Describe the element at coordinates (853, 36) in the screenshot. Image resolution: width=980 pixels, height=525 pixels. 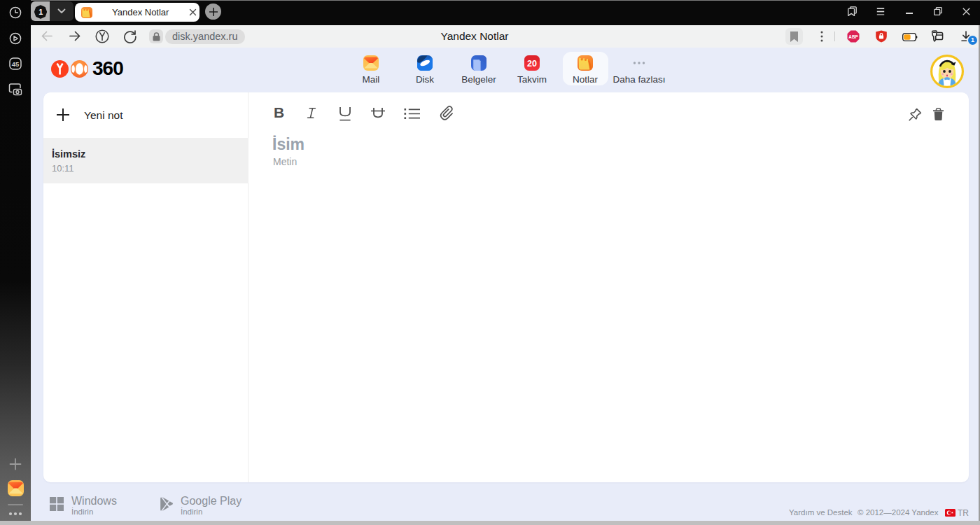
I see `svg-text: ABP` at that location.